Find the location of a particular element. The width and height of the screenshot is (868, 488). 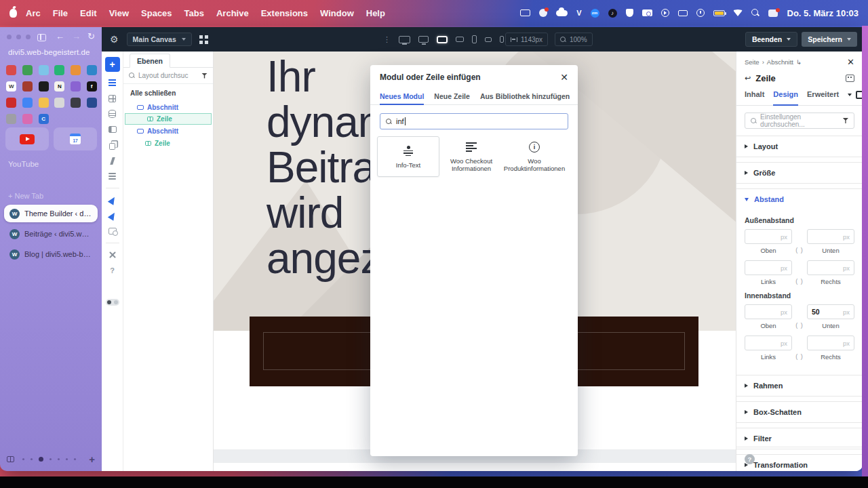

add-module-button: + is located at coordinates (113, 64).